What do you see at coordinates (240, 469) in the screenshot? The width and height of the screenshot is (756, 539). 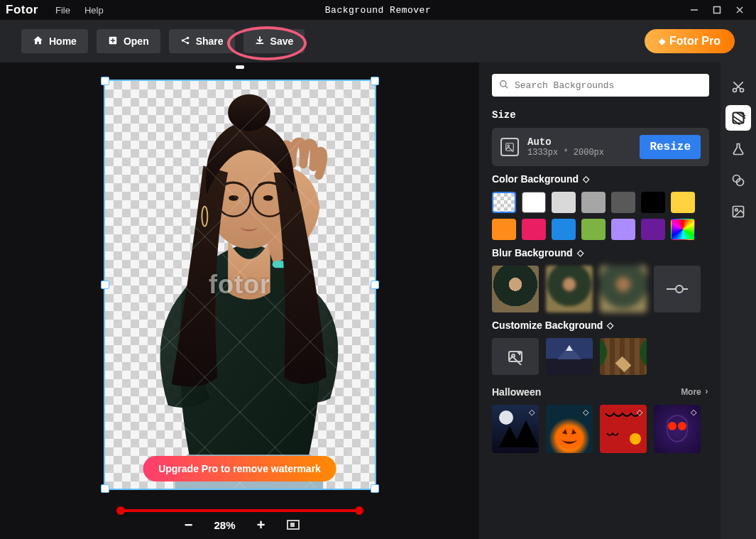 I see `upgrade-pro-button: Upgrade Pro to remove watermark` at bounding box center [240, 469].